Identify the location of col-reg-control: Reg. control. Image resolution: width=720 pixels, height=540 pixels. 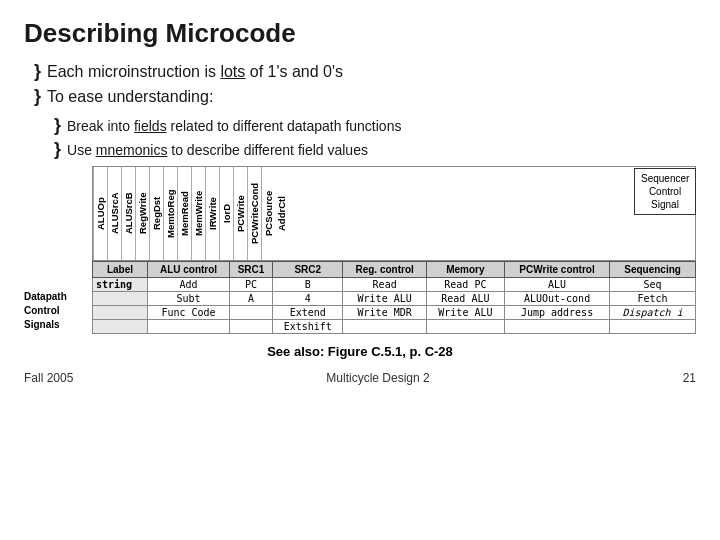
(384, 270).